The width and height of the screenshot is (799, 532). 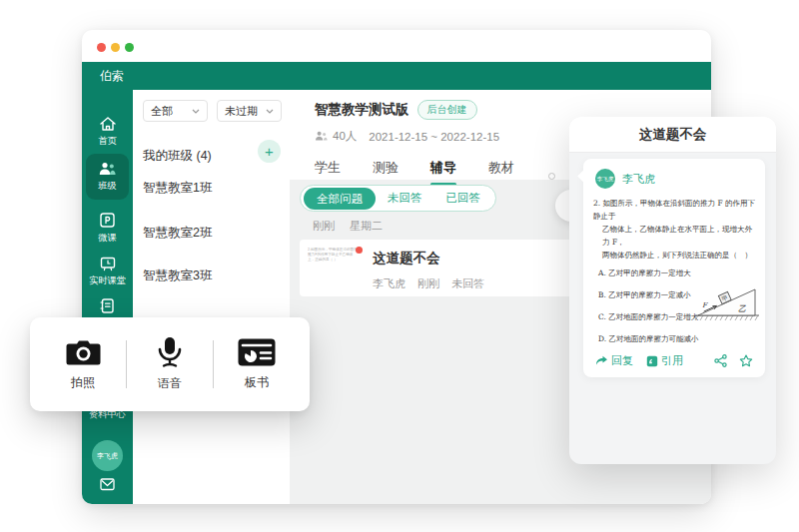 What do you see at coordinates (746, 361) in the screenshot?
I see `favorite-button` at bounding box center [746, 361].